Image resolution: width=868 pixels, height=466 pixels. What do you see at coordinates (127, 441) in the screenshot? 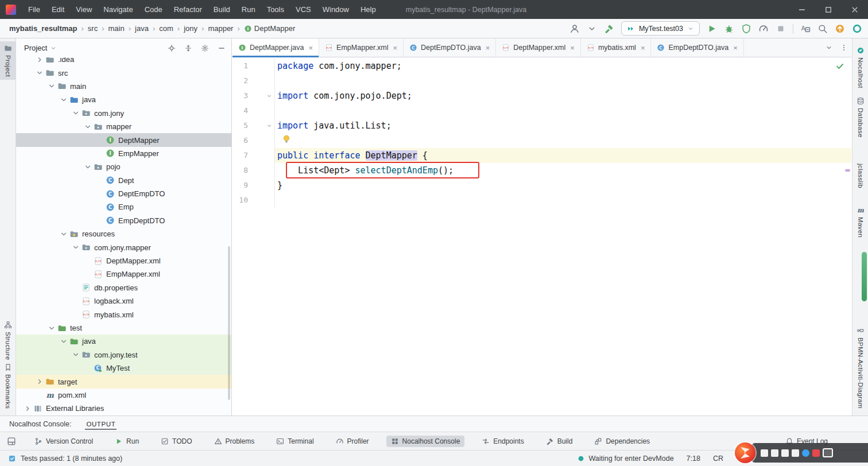
I see `toolwindow-button-run: Run` at bounding box center [127, 441].